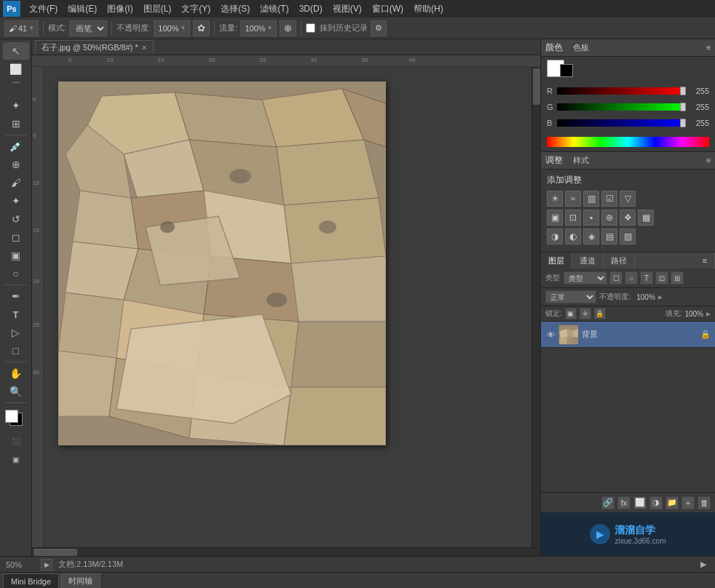  Describe the element at coordinates (16, 296) in the screenshot. I see `tool-pen: ✒` at that location.